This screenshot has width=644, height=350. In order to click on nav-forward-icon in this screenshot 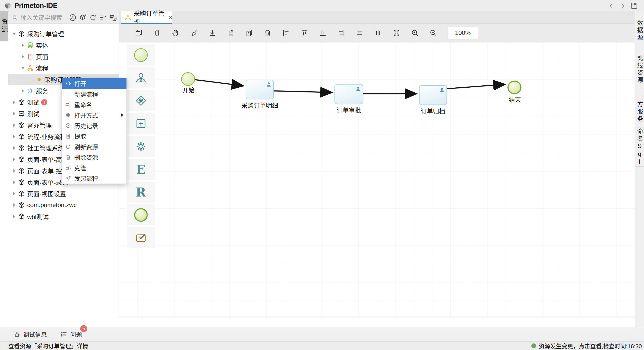, I will do `click(623, 6)`.